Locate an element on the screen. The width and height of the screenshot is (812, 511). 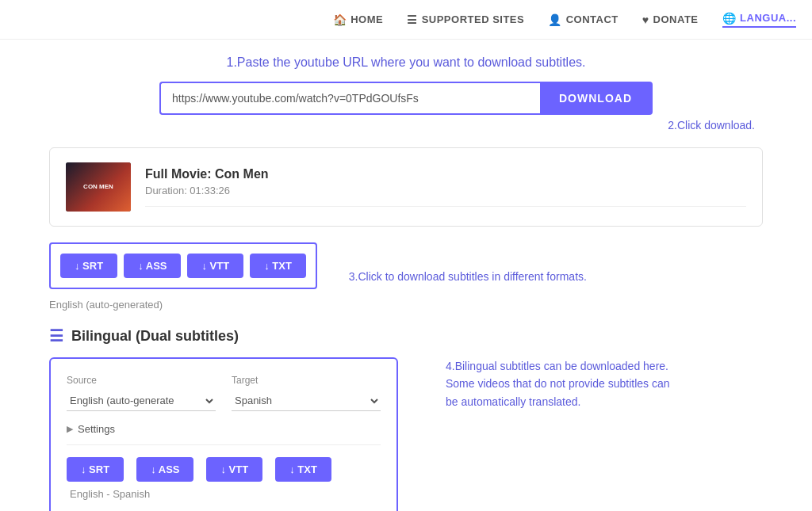
bilingual-srt-button: ↓ SRT is located at coordinates (95, 469).